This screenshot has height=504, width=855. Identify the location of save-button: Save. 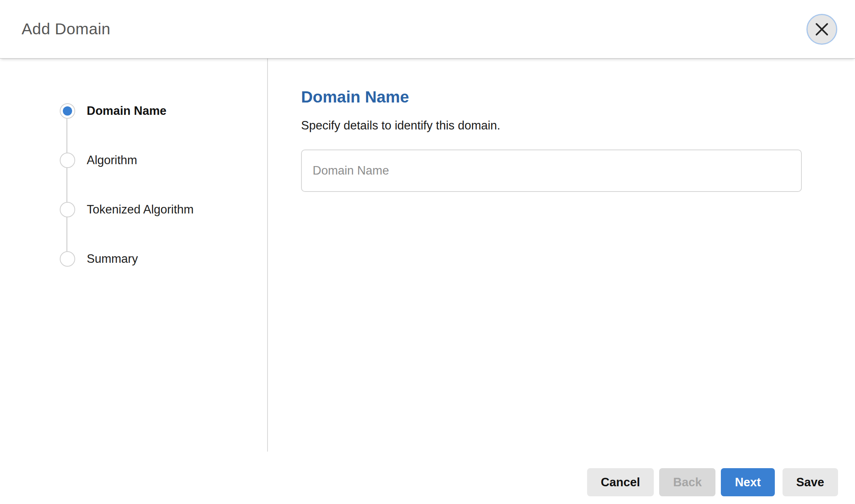
(810, 482).